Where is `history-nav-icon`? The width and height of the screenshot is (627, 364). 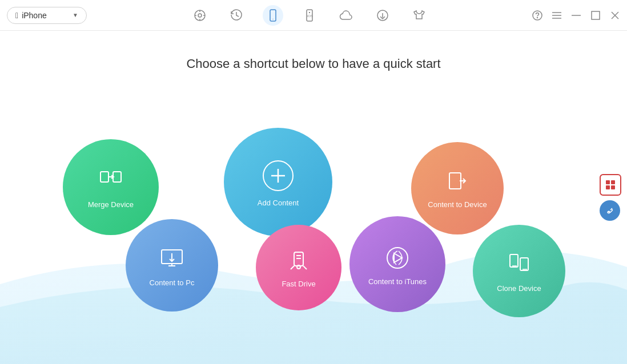
history-nav-icon is located at coordinates (236, 15).